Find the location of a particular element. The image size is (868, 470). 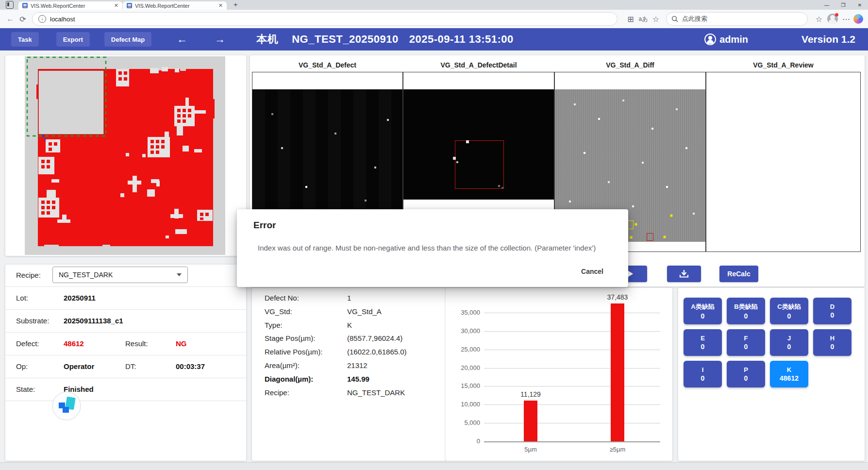

chart-ytick-label: 5,000 is located at coordinates (463, 422).